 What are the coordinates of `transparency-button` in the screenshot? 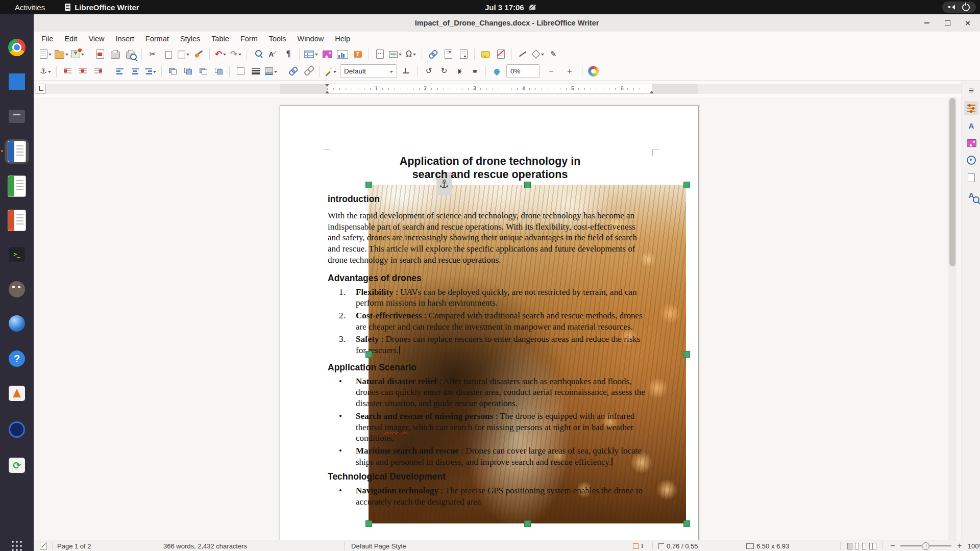 It's located at (497, 71).